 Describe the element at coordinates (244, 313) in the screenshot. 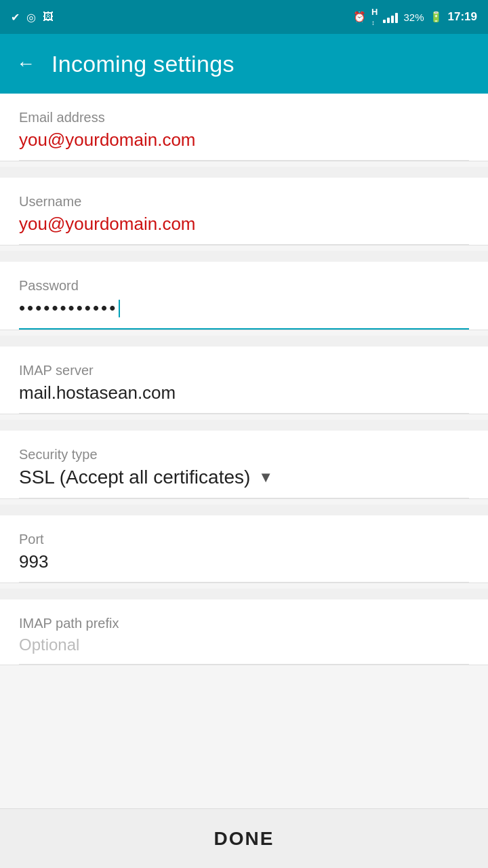

I see `password-value: ••••••••••••` at that location.